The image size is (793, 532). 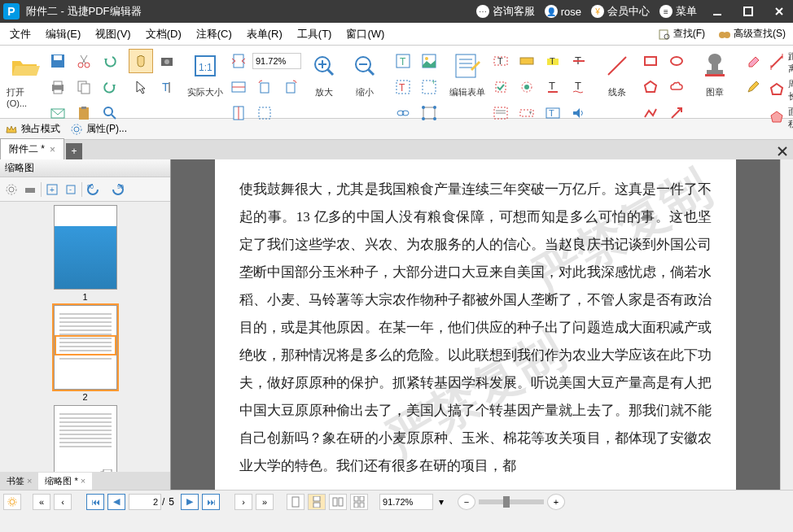 What do you see at coordinates (52, 150) in the screenshot?
I see `close-tab-icon: ×` at bounding box center [52, 150].